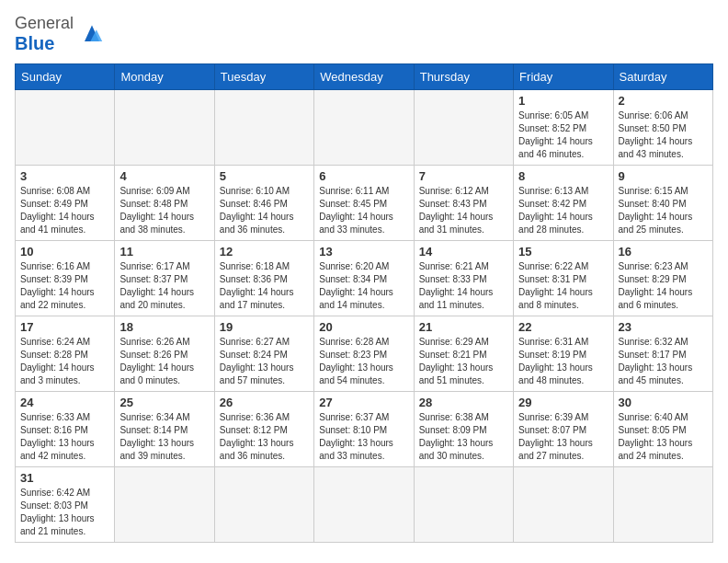  I want to click on calendar-cell: 17Sunrise: 6:24 AMSunset: 8:28 PMDayligh…, so click(65, 353).